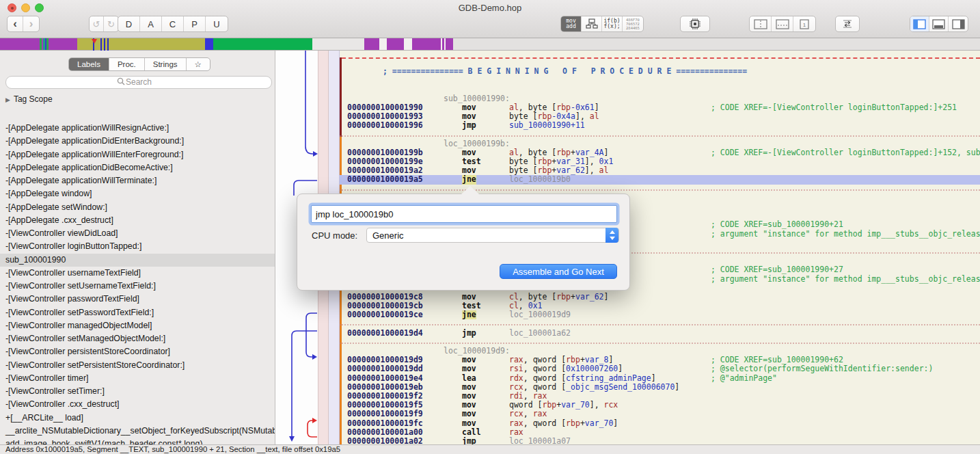 The height and width of the screenshot is (454, 980). I want to click on exchange-button, so click(847, 24).